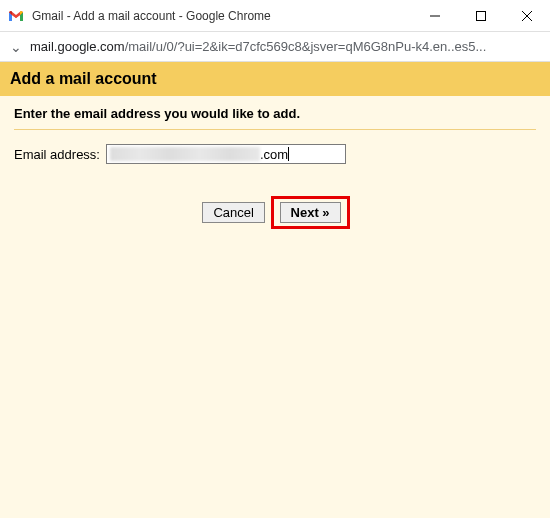 The height and width of the screenshot is (518, 550). Describe the element at coordinates (527, 16) in the screenshot. I see `close-button` at that location.